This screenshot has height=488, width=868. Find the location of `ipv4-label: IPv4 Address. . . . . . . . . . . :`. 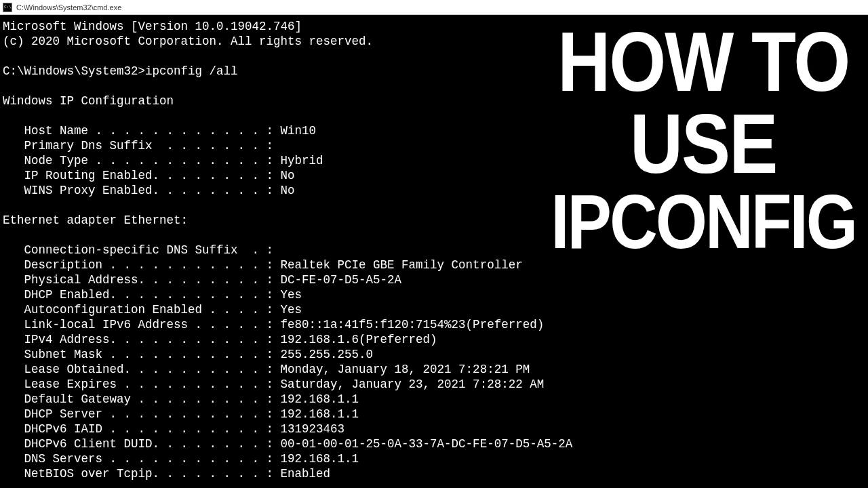

ipv4-label: IPv4 Address. . . . . . . . . . . : is located at coordinates (142, 340).